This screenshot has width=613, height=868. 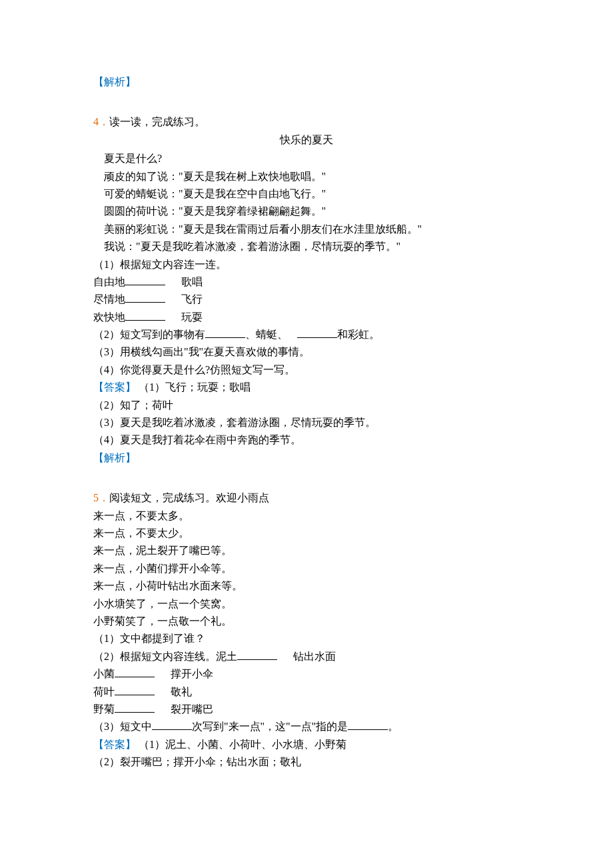 I want to click on subquestion-2: （2）短文写到的事物有、蜻蜓、和彩虹。, so click(x=306, y=335).